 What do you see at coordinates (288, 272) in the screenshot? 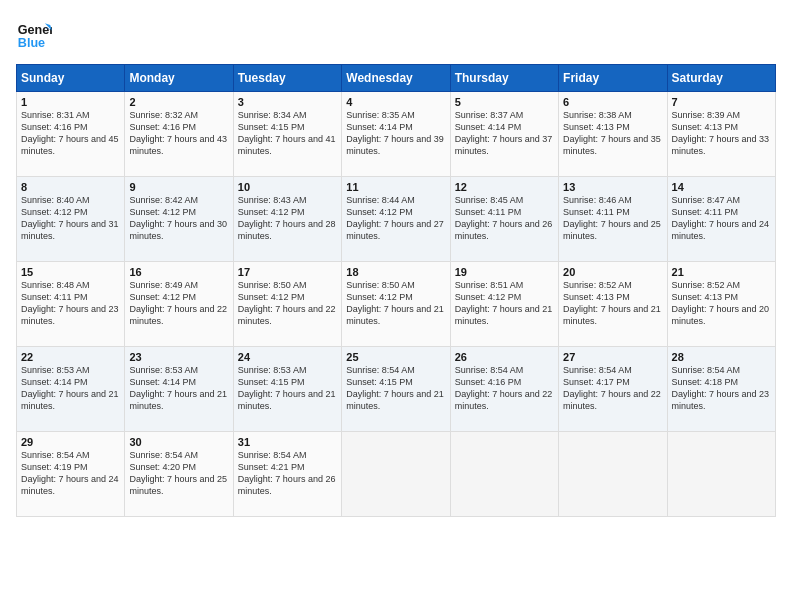
I see `day-number: 17` at bounding box center [288, 272].